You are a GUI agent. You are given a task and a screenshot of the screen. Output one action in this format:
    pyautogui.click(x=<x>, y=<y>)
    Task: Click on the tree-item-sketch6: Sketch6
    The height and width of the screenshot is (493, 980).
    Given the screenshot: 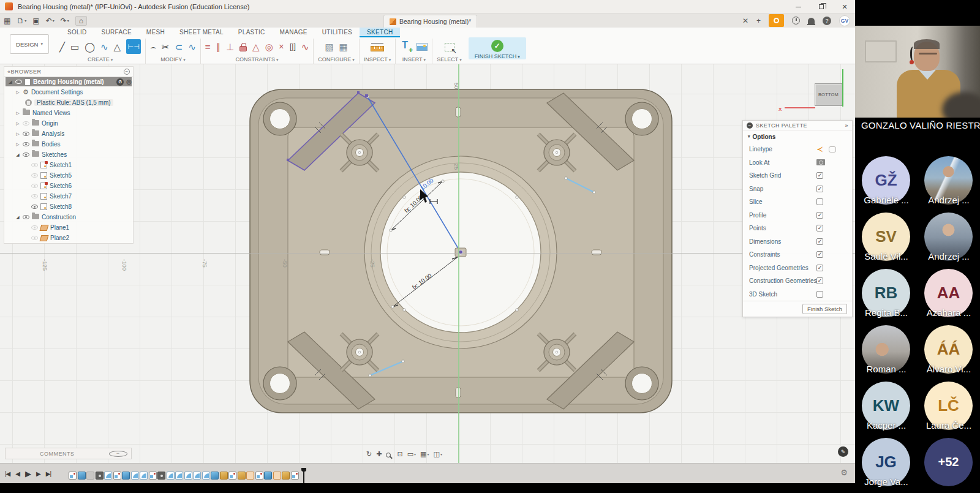 What is the action you would take?
    pyautogui.click(x=69, y=186)
    